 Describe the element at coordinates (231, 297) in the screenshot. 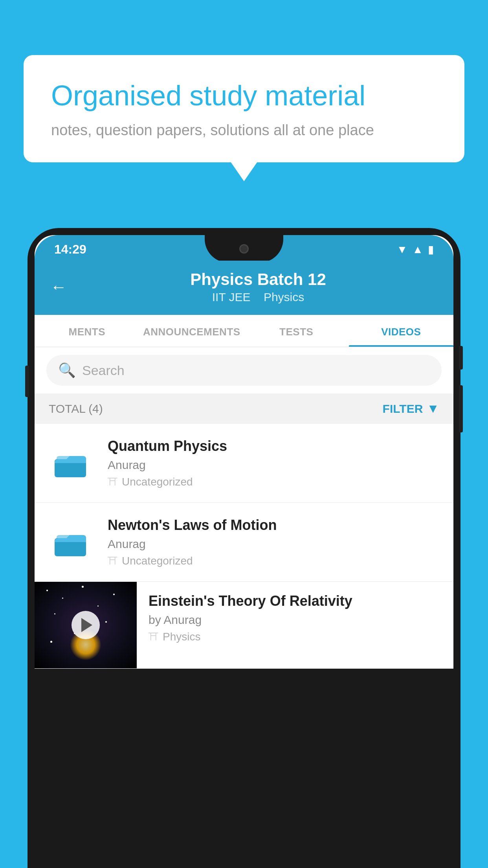

I see `subtitle-part1: IIT JEE` at that location.